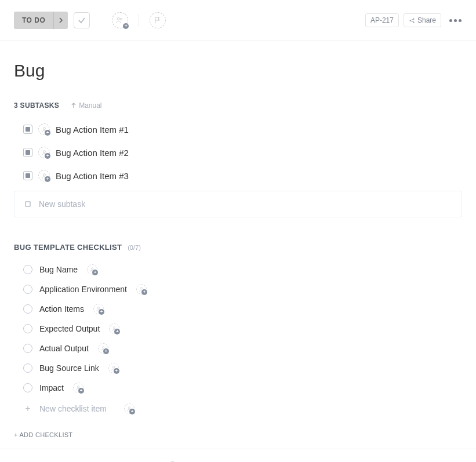 This screenshot has width=476, height=462. What do you see at coordinates (238, 388) in the screenshot?
I see `checklist-item-row: Impact` at bounding box center [238, 388].